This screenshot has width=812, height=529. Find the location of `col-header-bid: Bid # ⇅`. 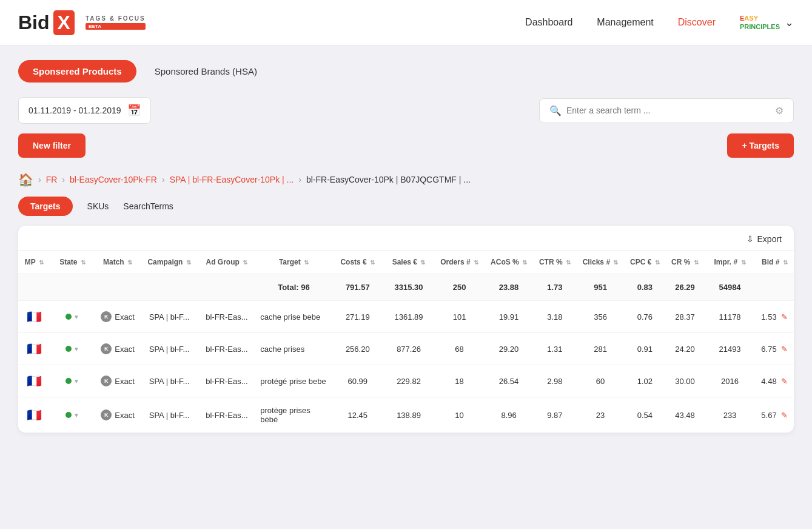

col-header-bid: Bid # ⇅ is located at coordinates (775, 262).